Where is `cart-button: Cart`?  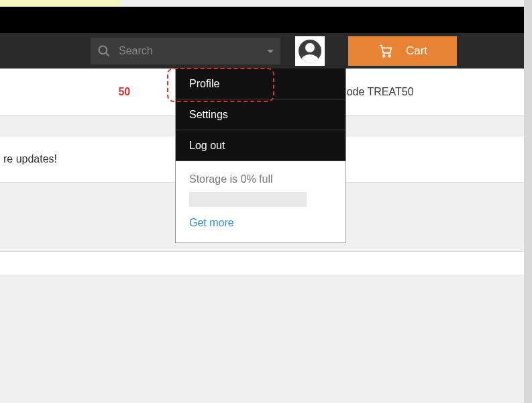
cart-button: Cart is located at coordinates (403, 51).